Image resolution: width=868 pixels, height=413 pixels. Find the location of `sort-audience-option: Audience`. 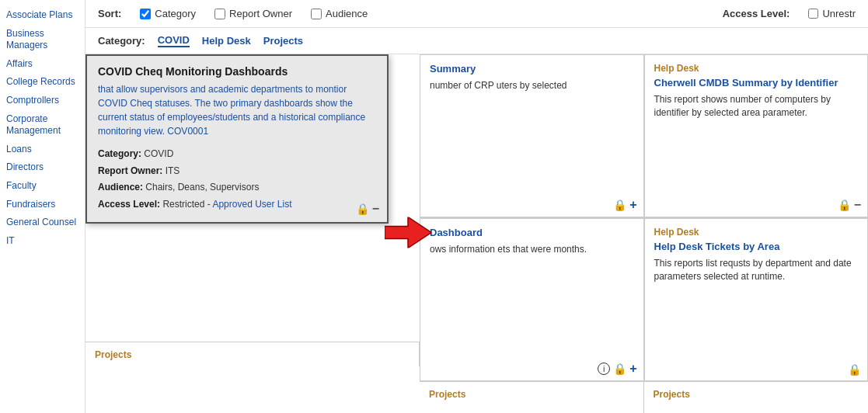

sort-audience-option: Audience is located at coordinates (339, 14).